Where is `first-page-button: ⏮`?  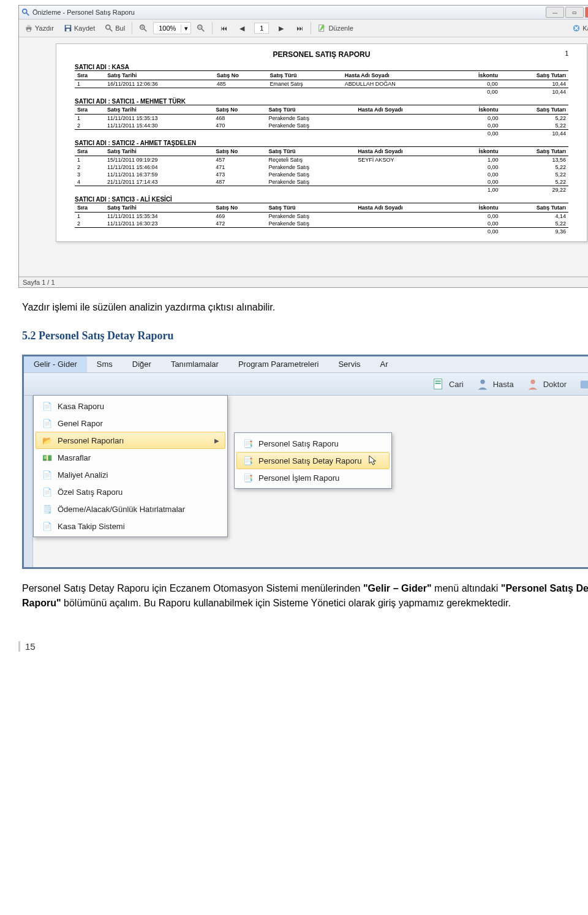
first-page-button: ⏮ is located at coordinates (224, 28).